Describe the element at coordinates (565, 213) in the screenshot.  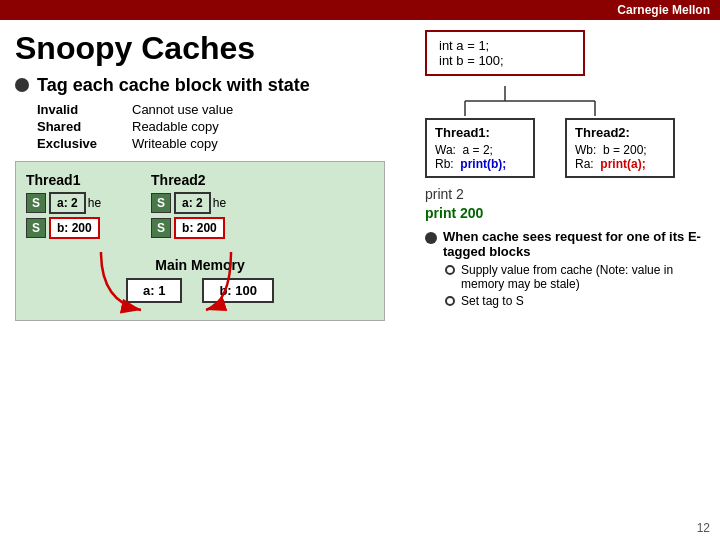
I see `print-result-2: print 200` at that location.